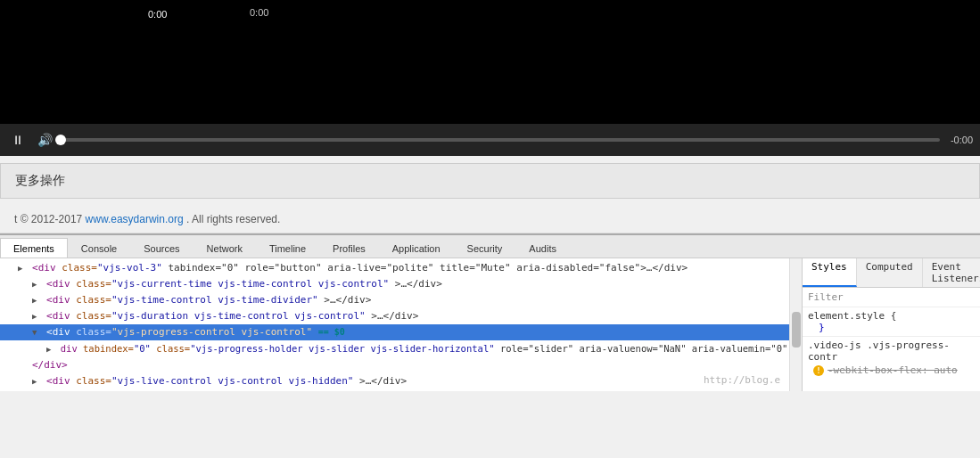 Image resolution: width=980 pixels, height=458 pixels. What do you see at coordinates (892, 315) in the screenshot?
I see `css-selector: element.style {` at bounding box center [892, 315].